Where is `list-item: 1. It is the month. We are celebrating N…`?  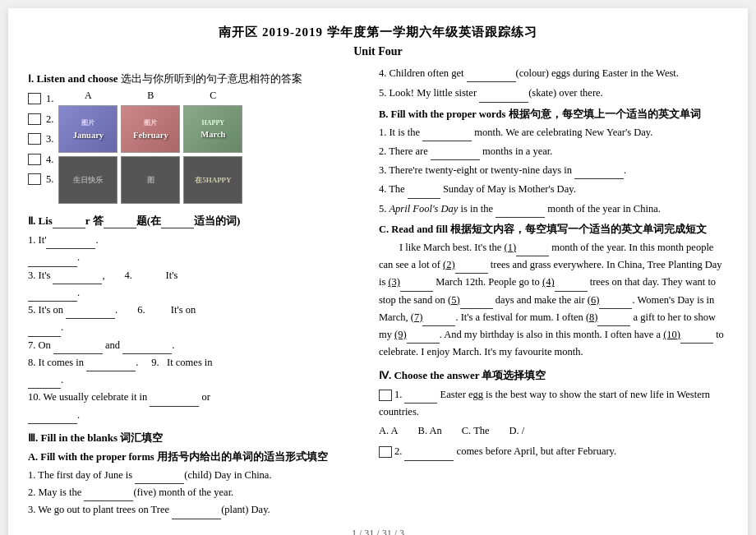 list-item: 1. It is the month. We are celebrating N… is located at coordinates (554, 133).